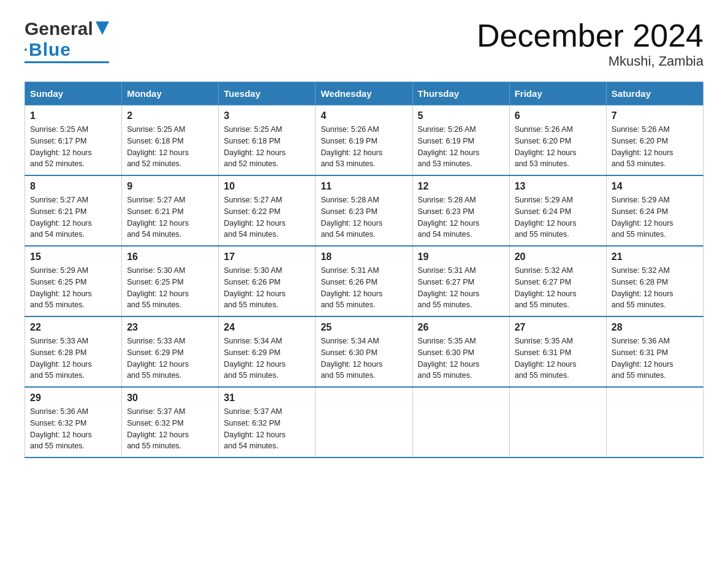 The image size is (728, 563). I want to click on header-saturday: Saturday, so click(654, 94).